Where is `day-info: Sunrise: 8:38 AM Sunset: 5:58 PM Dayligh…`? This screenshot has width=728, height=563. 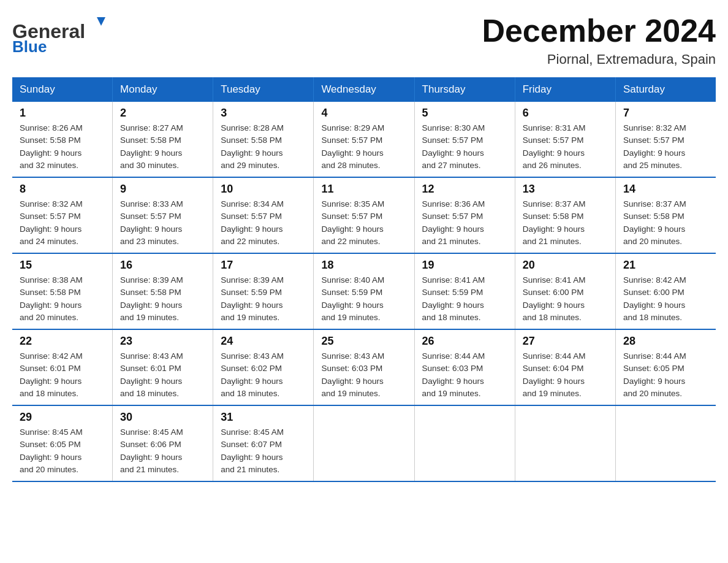
day-info: Sunrise: 8:38 AM Sunset: 5:58 PM Dayligh… is located at coordinates (63, 299).